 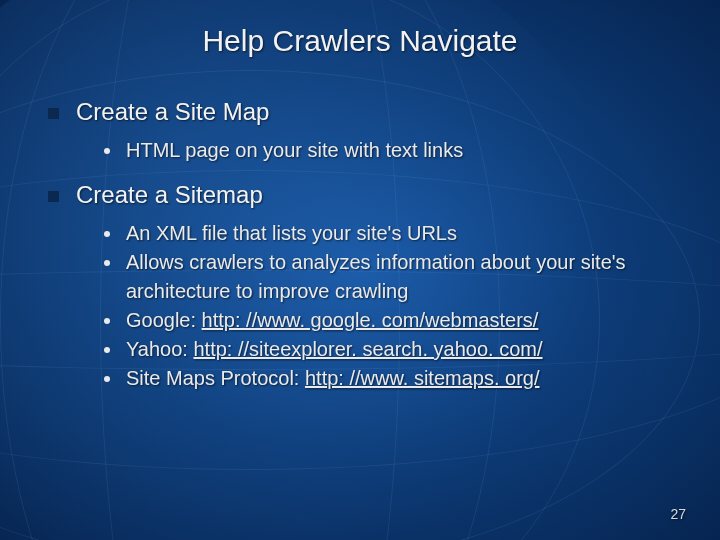 What do you see at coordinates (378, 150) in the screenshot?
I see `bullet-list-level2: HTML page on your site with text links` at bounding box center [378, 150].